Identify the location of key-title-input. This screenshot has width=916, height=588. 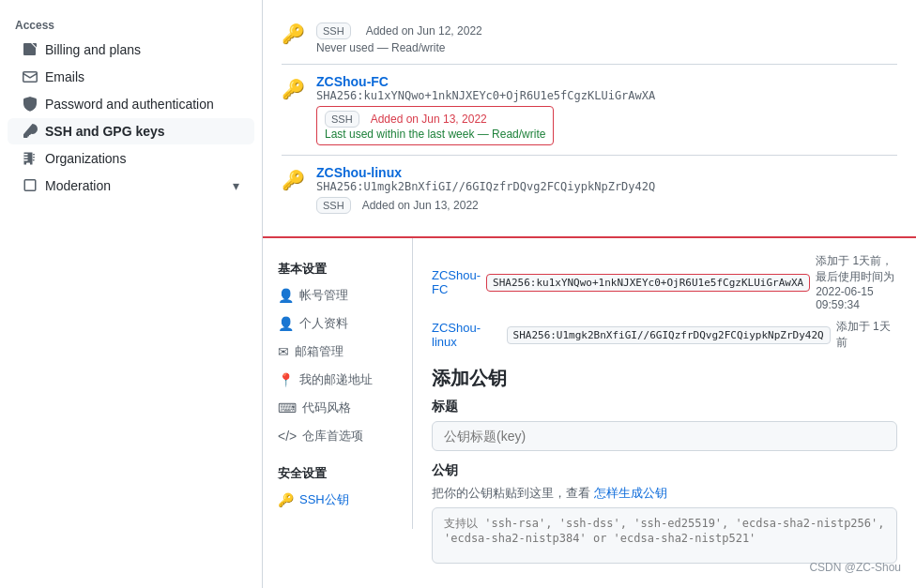
(664, 436).